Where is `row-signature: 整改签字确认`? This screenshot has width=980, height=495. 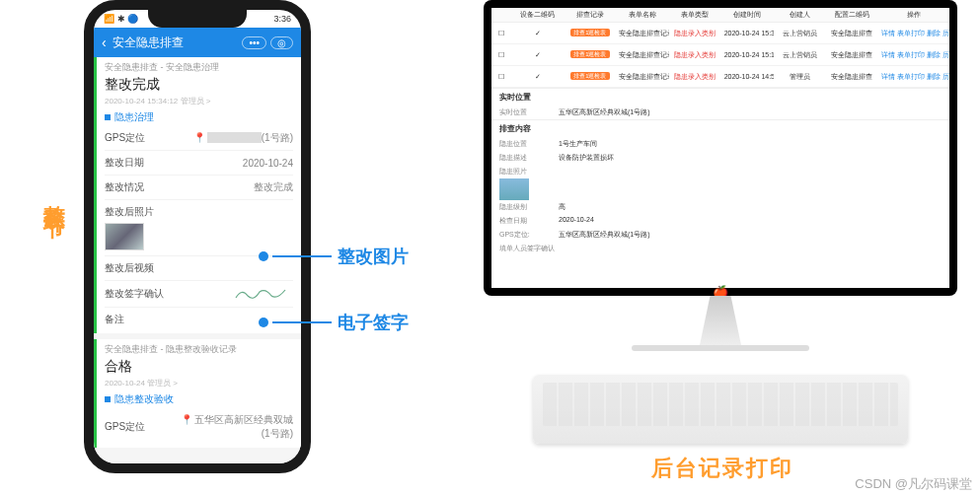
row-signature: 整改签字确认 is located at coordinates (199, 294).